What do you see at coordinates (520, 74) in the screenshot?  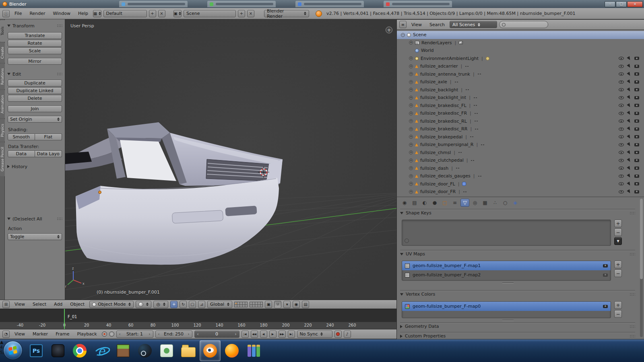 I see `outliner-row: +fullsize_antenna_trunk|` at bounding box center [520, 74].